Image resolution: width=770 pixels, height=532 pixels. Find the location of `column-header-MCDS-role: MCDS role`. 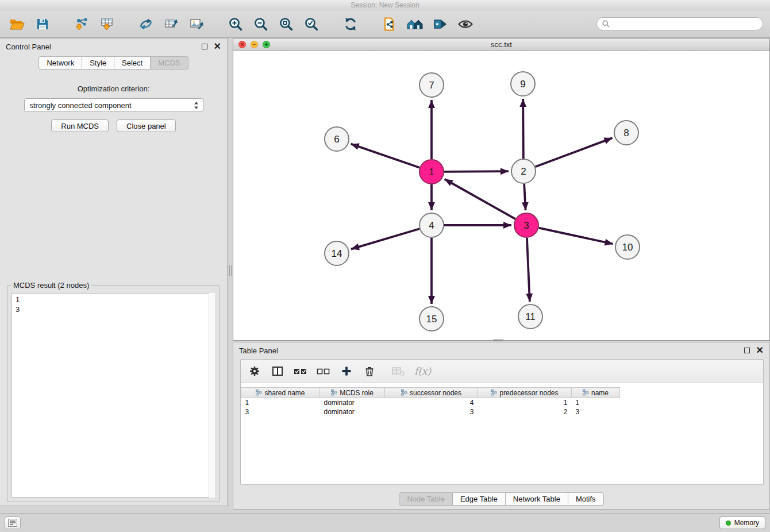

column-header-MCDS-role: MCDS role is located at coordinates (353, 393).